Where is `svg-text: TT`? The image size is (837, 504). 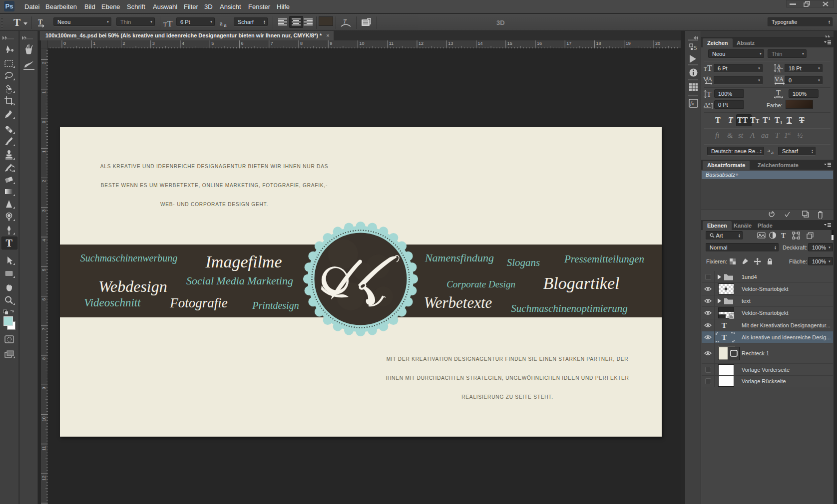 svg-text: TT is located at coordinates (743, 120).